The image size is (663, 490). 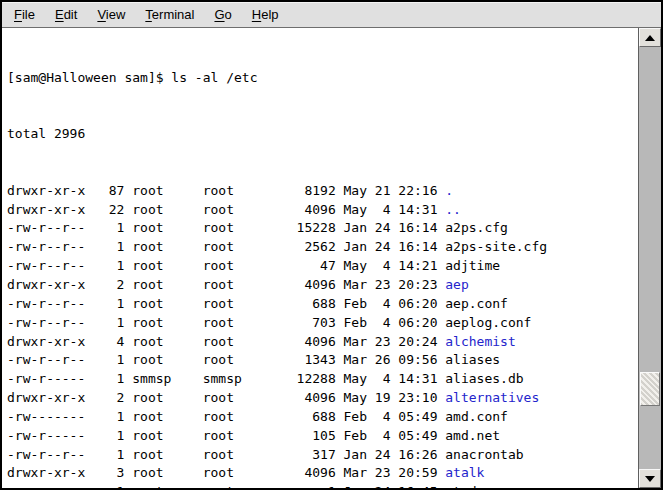 What do you see at coordinates (226, 398) in the screenshot?
I see `file-attributes: drwxr-xr-x 2 root root 4096 May 19 23:10` at bounding box center [226, 398].